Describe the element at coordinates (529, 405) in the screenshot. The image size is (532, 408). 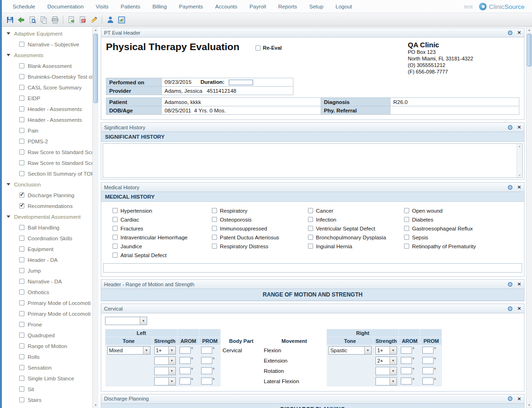
I see `scroll-down-arrow-icon` at that location.